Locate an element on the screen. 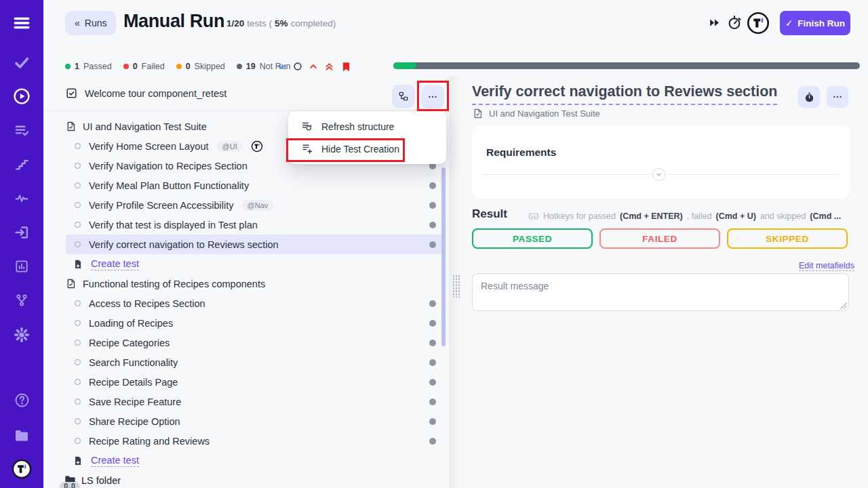 This screenshot has width=868, height=488. priority-normal-icon is located at coordinates (298, 66).